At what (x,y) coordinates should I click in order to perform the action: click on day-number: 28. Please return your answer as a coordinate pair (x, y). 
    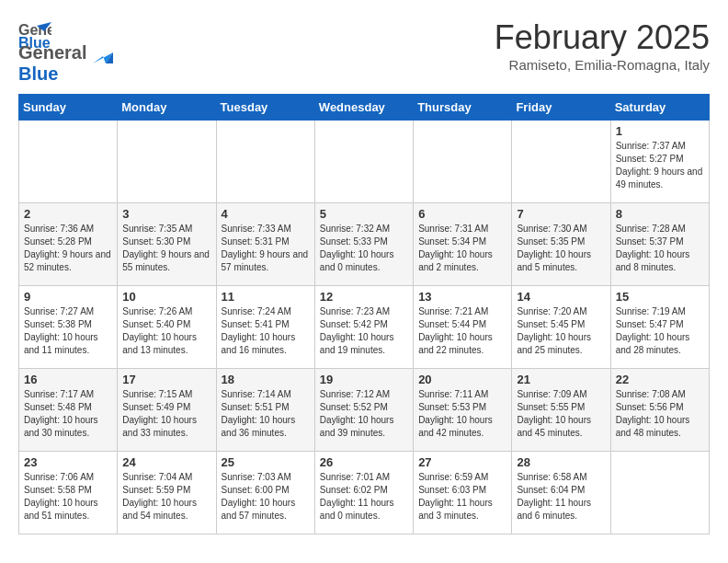
    Looking at the image, I should click on (561, 462).